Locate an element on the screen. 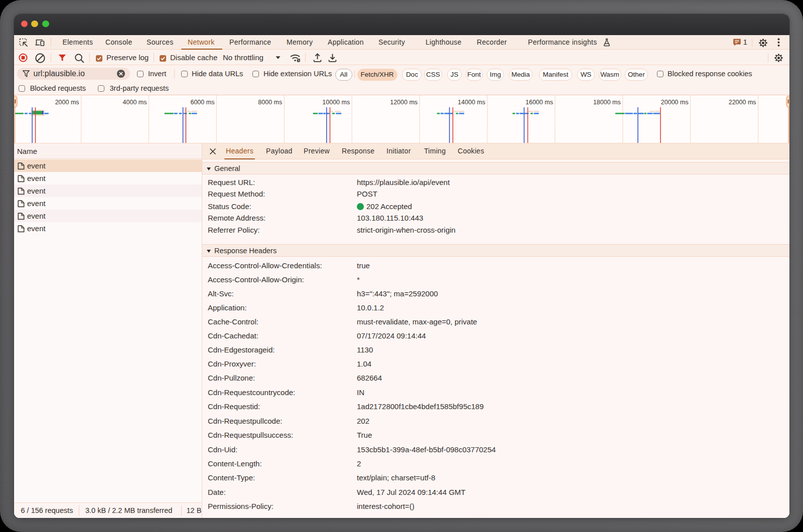 The width and height of the screenshot is (803, 532). svg-text: 16000 ms is located at coordinates (539, 102).